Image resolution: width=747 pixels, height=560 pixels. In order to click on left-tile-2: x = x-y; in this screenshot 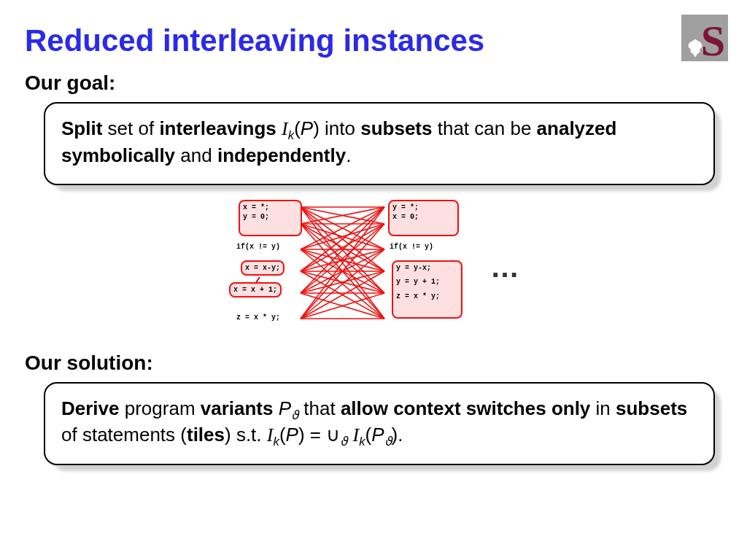, I will do `click(263, 268)`.